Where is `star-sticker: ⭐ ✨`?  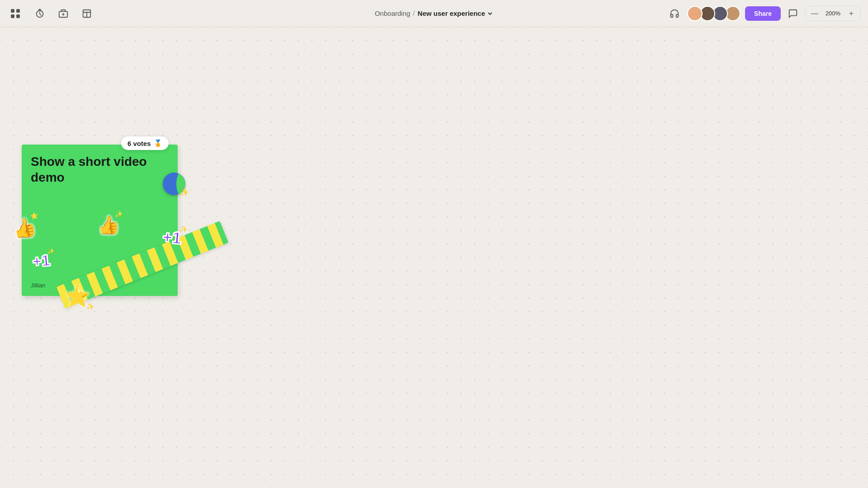
star-sticker: ⭐ ✨ is located at coordinates (78, 296).